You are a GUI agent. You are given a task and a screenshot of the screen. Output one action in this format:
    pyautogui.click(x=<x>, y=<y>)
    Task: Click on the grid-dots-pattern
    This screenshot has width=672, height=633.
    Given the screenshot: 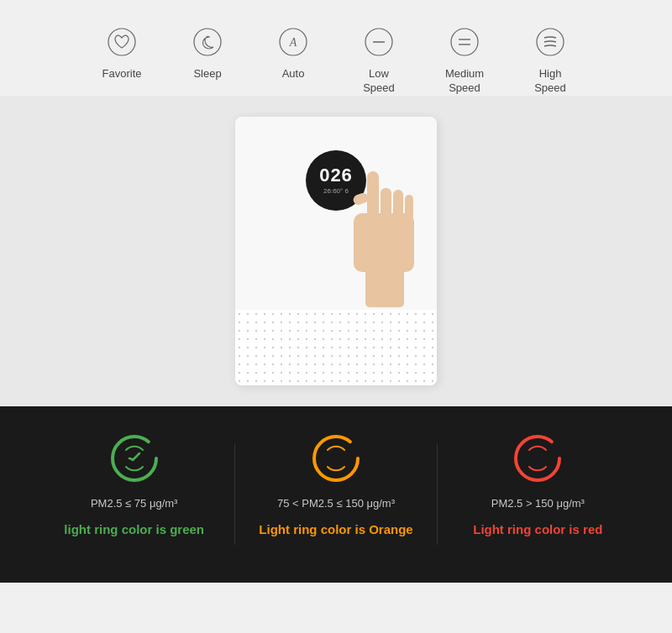 What is the action you would take?
    pyautogui.click(x=336, y=348)
    